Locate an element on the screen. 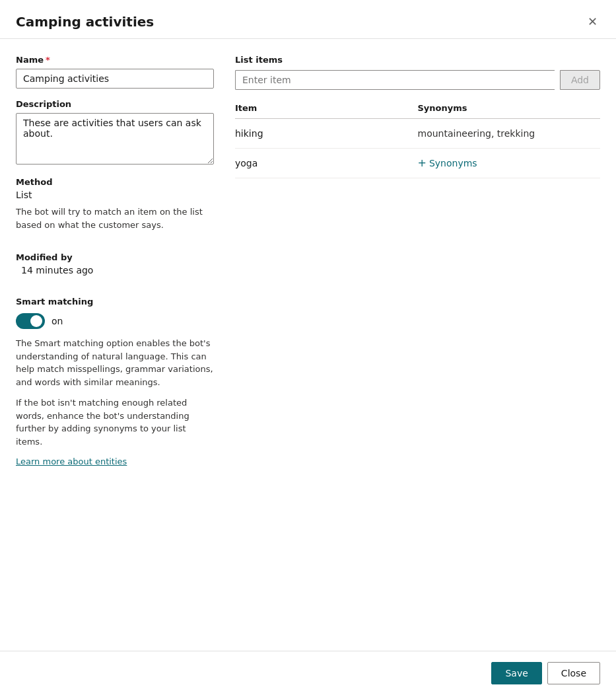  save-button: Save is located at coordinates (516, 673).